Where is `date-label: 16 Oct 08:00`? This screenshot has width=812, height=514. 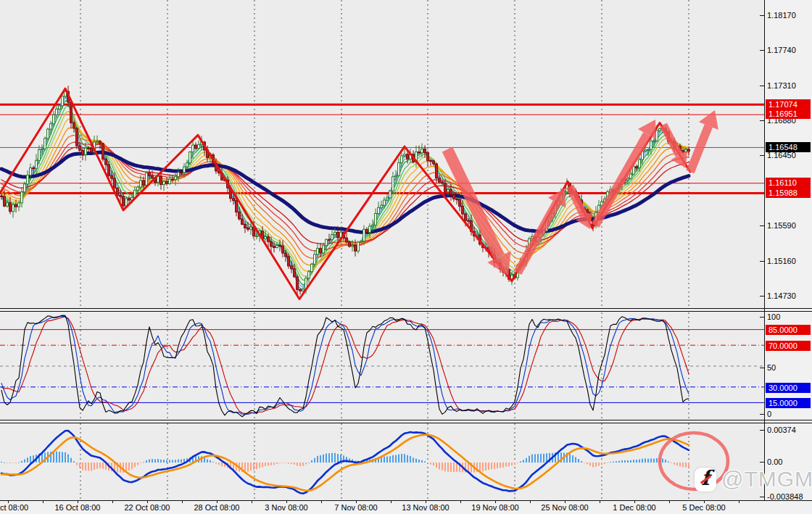 date-label: 16 Oct 08:00 is located at coordinates (78, 507).